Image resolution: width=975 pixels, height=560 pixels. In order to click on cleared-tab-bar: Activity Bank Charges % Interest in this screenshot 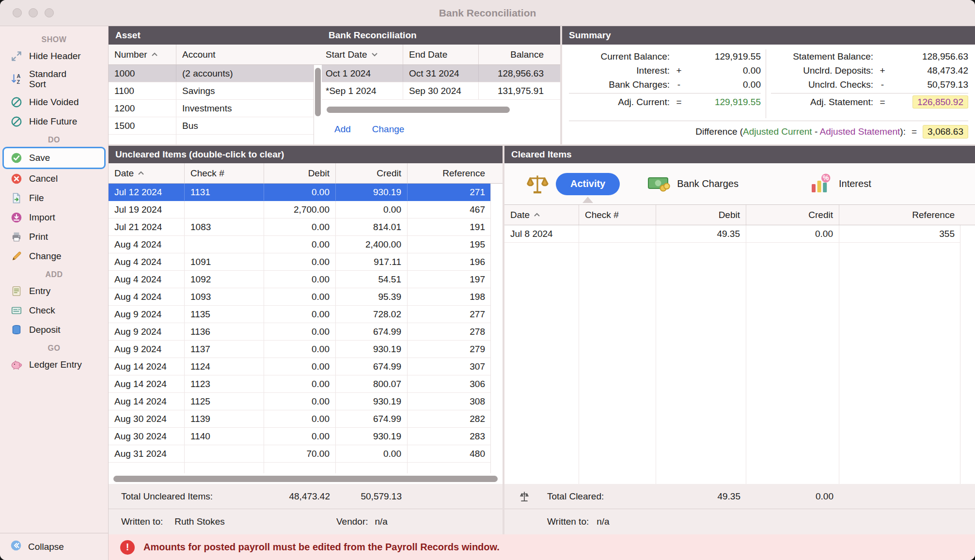, I will do `click(739, 184)`.